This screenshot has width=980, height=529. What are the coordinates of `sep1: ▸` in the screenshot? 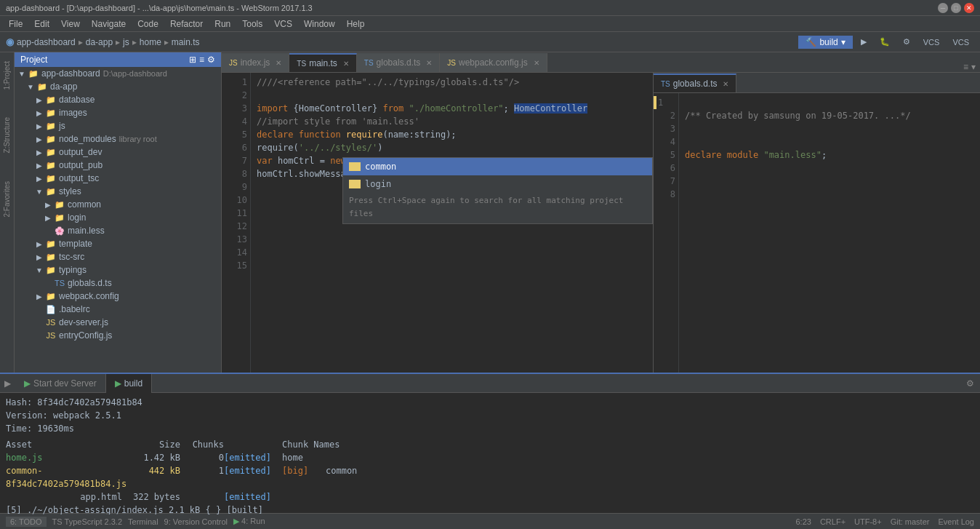 It's located at (81, 42).